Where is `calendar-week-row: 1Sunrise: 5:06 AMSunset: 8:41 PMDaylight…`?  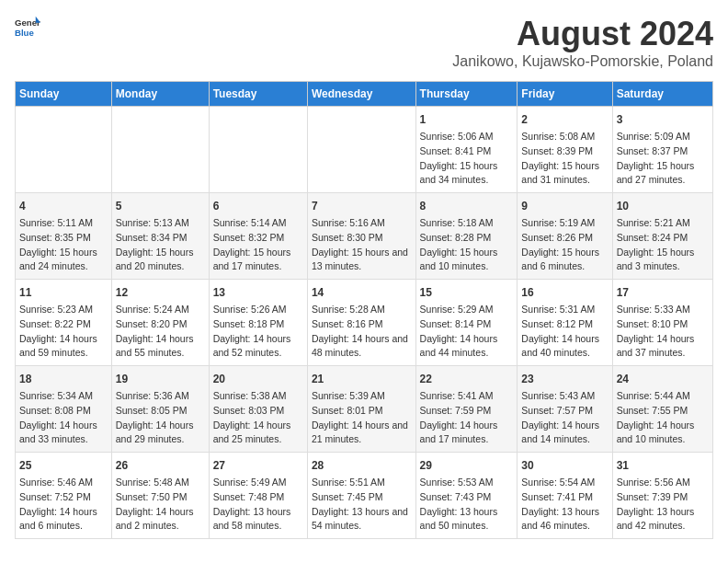 calendar-week-row: 1Sunrise: 5:06 AMSunset: 8:41 PMDaylight… is located at coordinates (364, 150).